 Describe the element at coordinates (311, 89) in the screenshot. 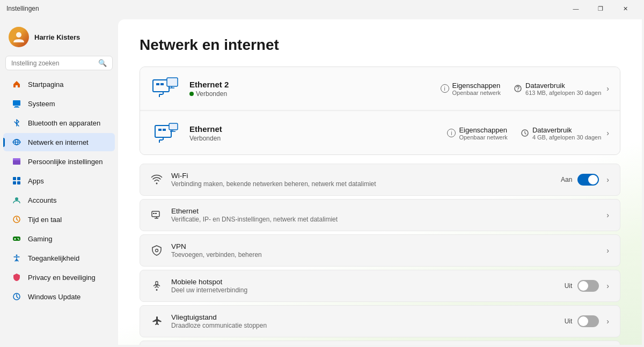

I see `ethernet2-info: Ethernet 2 Verbonden` at that location.